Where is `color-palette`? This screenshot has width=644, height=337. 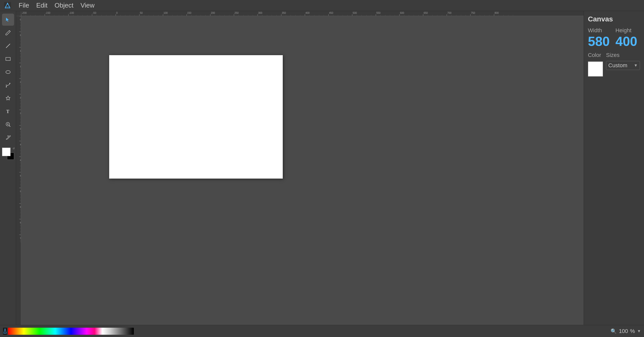 color-palette is located at coordinates (71, 331).